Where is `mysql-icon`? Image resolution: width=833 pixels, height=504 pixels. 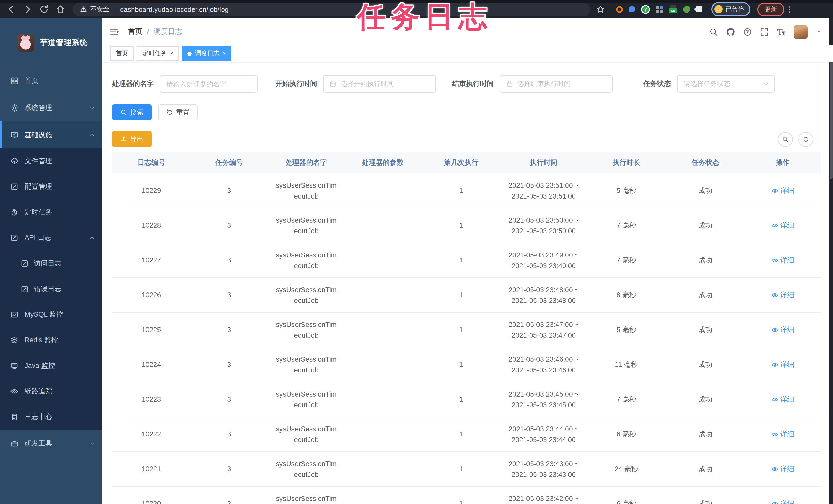
mysql-icon is located at coordinates (14, 315).